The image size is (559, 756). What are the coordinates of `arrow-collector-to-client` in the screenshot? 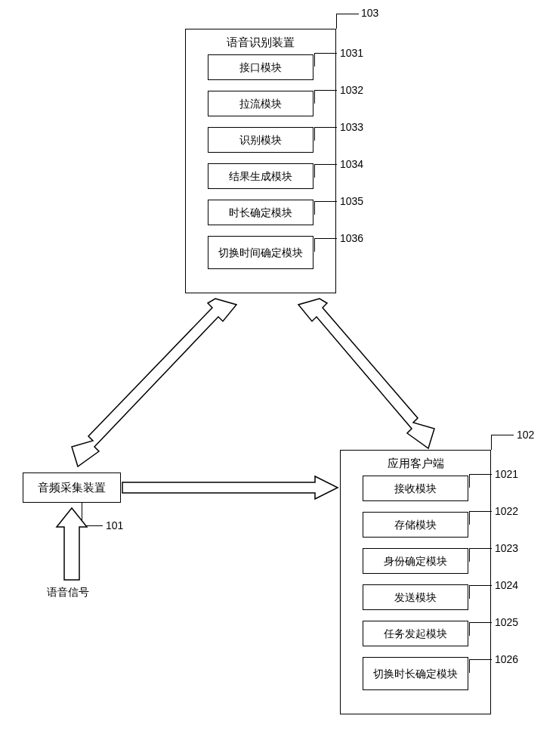 It's located at (230, 488).